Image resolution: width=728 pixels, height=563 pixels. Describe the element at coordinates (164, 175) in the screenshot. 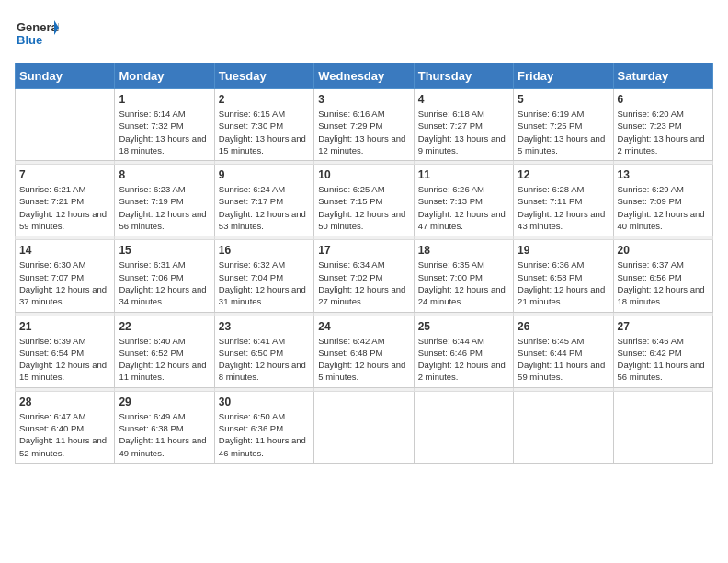

I see `day-number: 8` at that location.